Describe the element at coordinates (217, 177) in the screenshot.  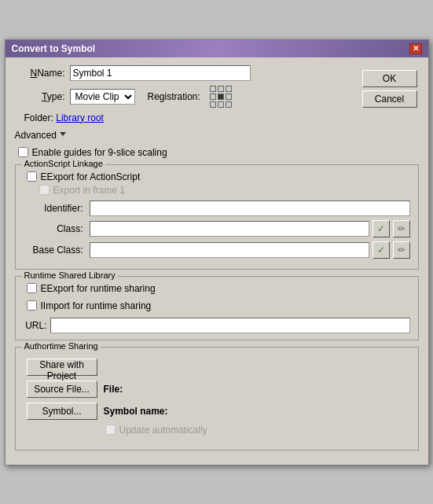
I see `export-as-row: EExport for ActionScript` at that location.